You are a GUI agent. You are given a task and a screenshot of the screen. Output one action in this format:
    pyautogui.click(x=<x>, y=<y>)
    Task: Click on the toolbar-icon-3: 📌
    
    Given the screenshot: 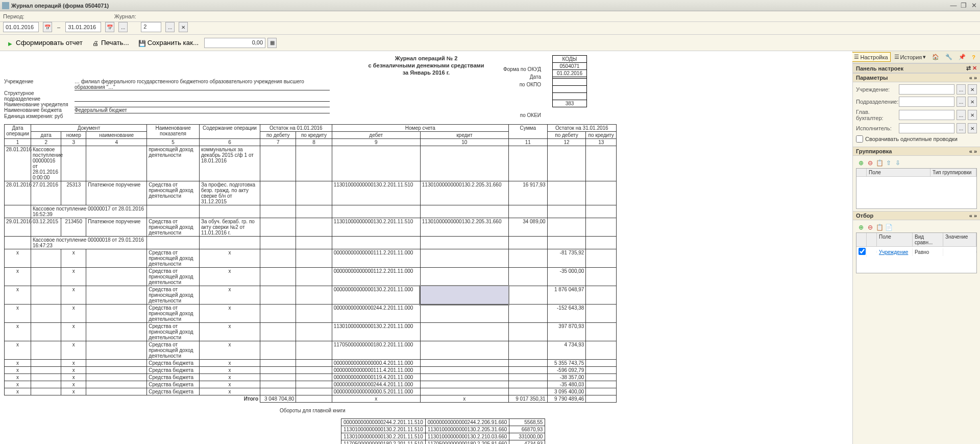 What is the action you would take?
    pyautogui.click(x=962, y=57)
    